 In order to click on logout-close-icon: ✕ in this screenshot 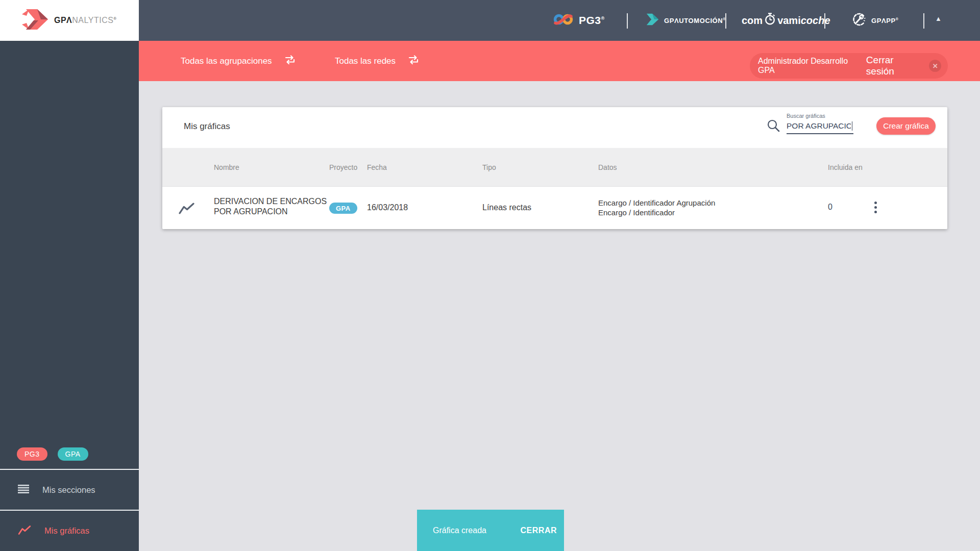, I will do `click(935, 66)`.